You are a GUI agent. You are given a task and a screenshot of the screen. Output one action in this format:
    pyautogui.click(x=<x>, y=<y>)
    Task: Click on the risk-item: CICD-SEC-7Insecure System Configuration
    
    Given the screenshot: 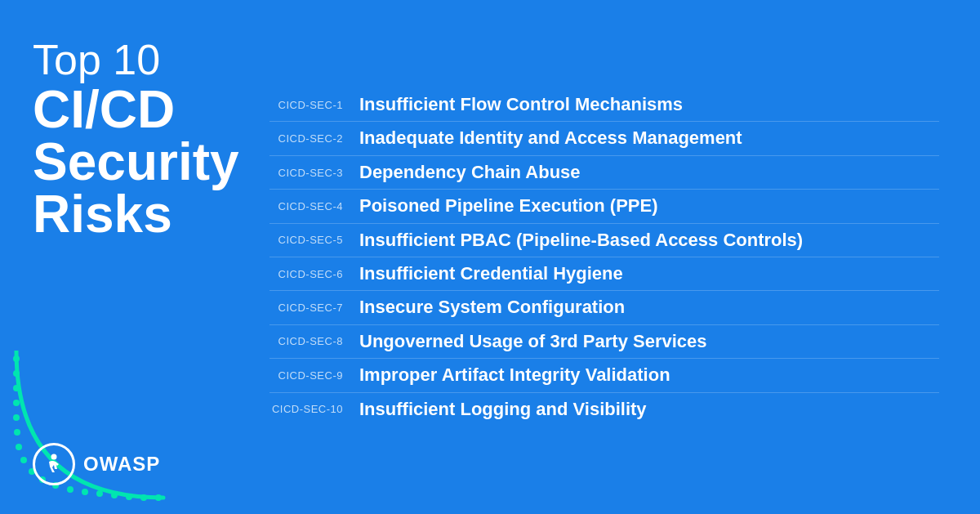 What is the action you would take?
    pyautogui.click(x=604, y=307)
    